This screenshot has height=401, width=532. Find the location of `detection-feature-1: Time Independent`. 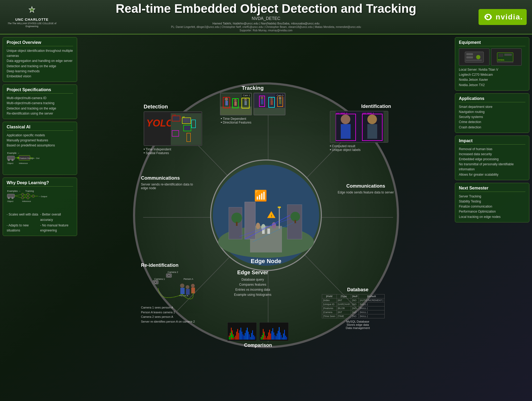

detection-feature-1: Time Independent is located at coordinates (174, 149).